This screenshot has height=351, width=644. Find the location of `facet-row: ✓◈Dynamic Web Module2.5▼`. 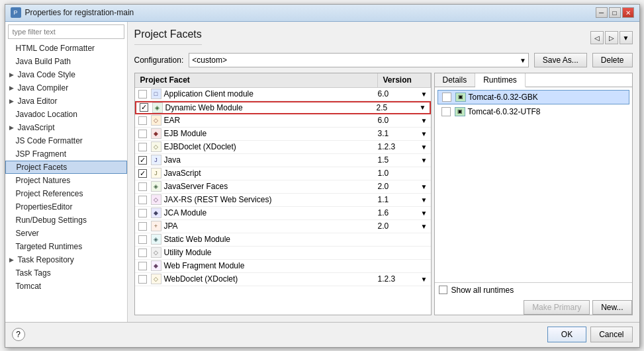

facet-row: ✓◈Dynamic Web Module2.5▼ is located at coordinates (283, 108).